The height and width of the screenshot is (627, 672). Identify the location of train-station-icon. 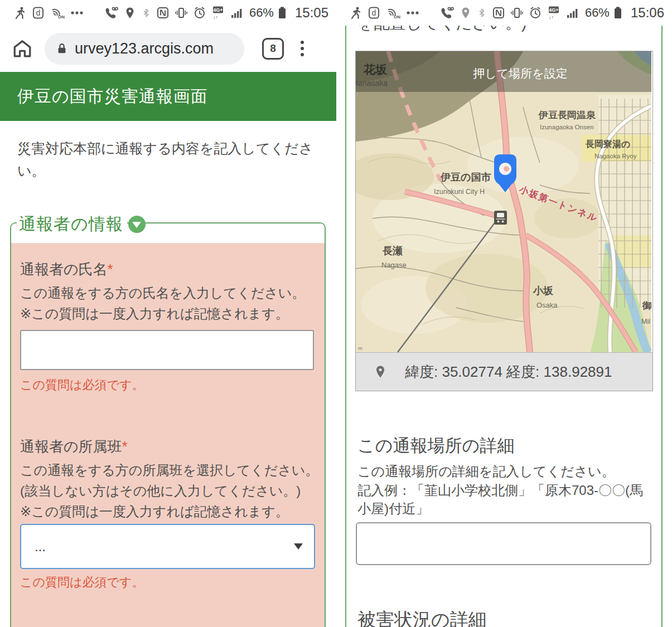
(501, 217).